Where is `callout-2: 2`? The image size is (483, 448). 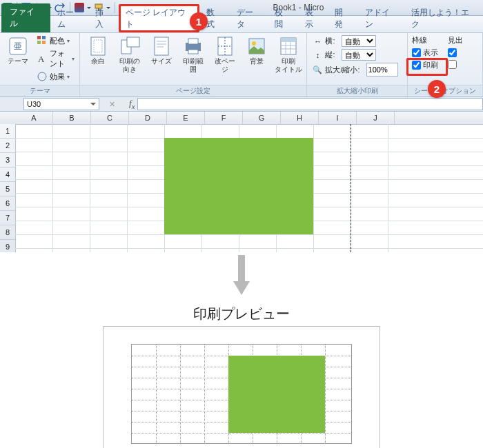 callout-2: 2 is located at coordinates (437, 89).